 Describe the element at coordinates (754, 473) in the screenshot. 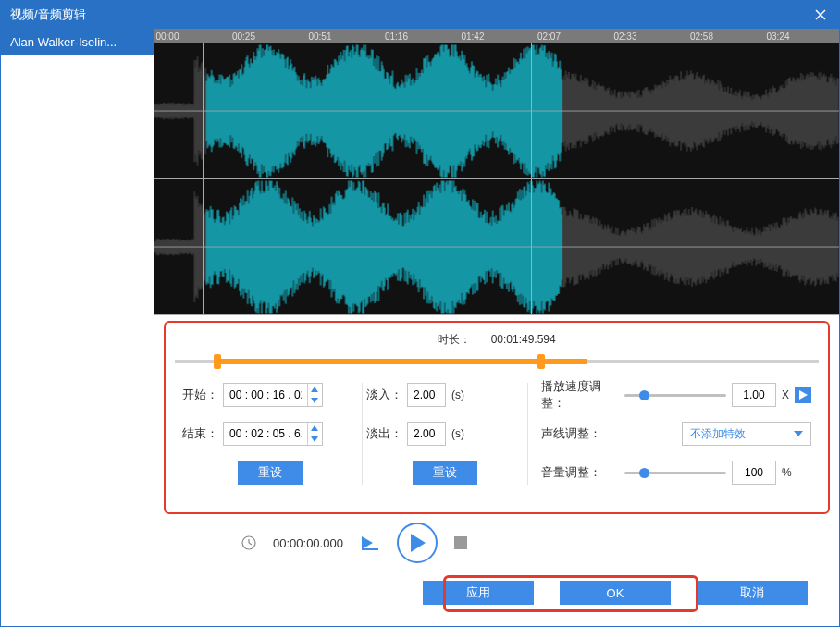

I see `volume-value` at that location.